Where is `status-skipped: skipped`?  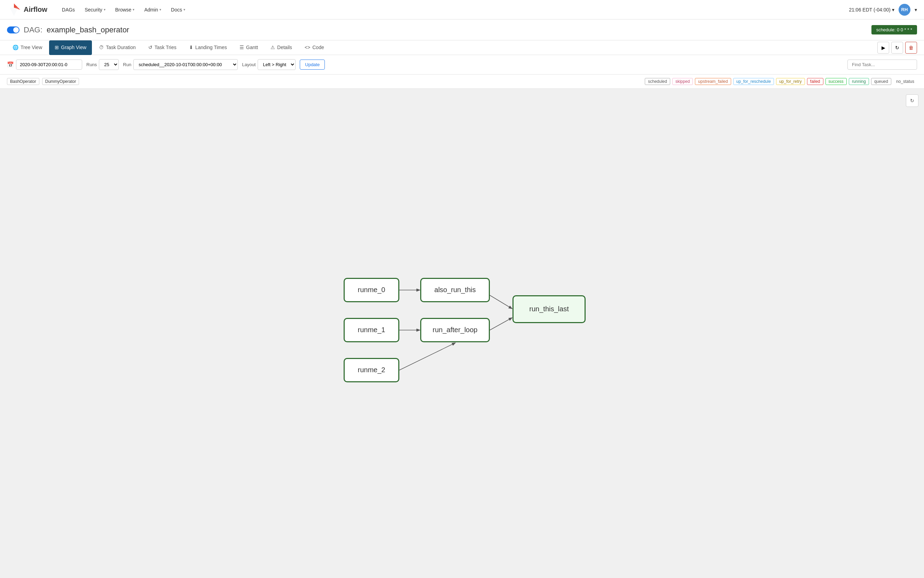 status-skipped: skipped is located at coordinates (682, 81).